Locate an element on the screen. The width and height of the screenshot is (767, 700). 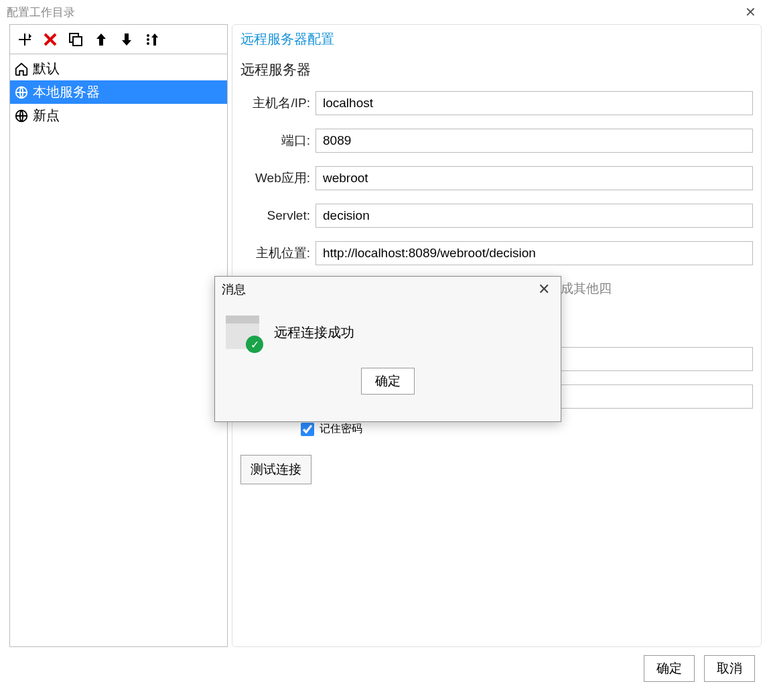
sidebar-toolbar is located at coordinates (119, 40).